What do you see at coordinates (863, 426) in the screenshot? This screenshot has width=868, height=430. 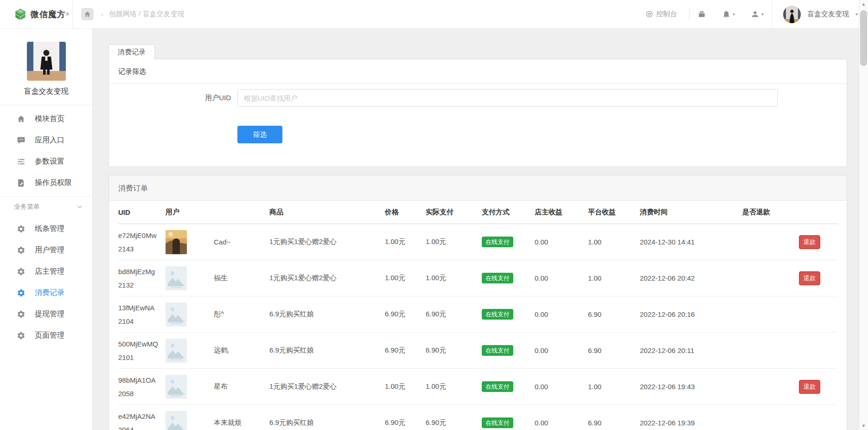 I see `scroll-down-arrow-icon: ▼` at bounding box center [863, 426].